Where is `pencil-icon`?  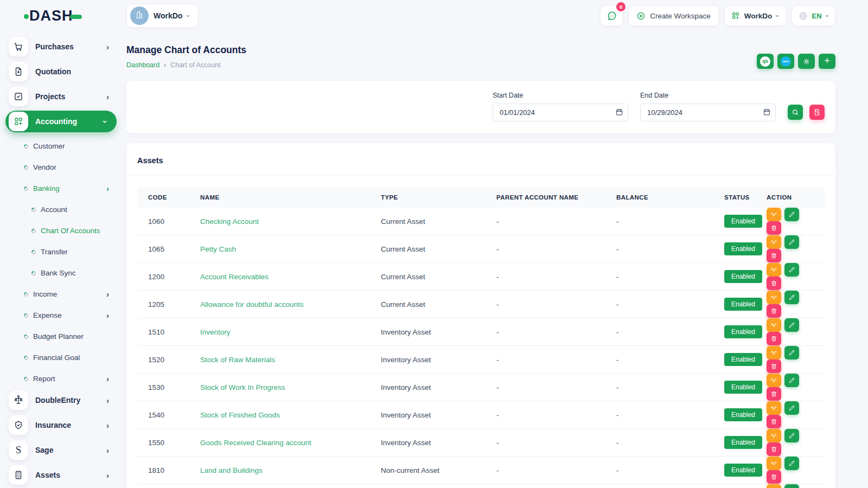
pencil-icon is located at coordinates (792, 352).